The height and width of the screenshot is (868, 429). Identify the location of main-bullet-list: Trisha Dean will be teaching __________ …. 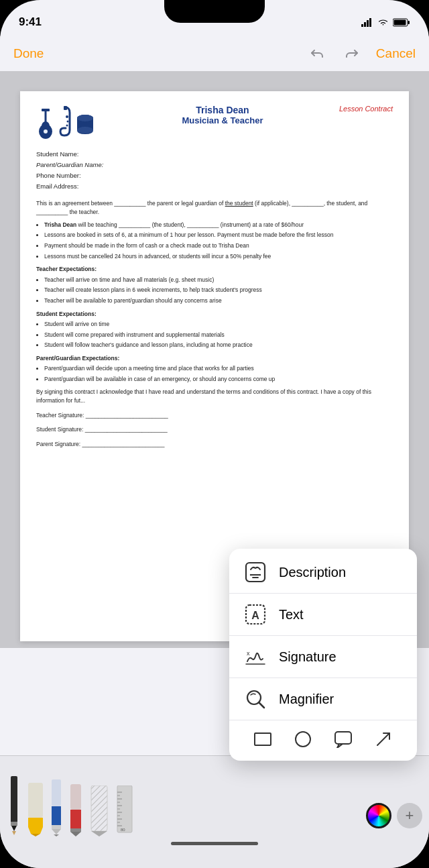
(219, 241).